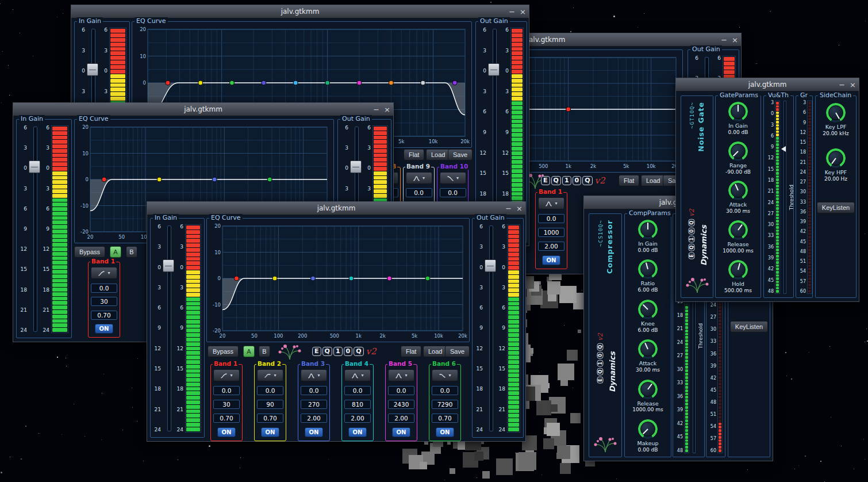  What do you see at coordinates (358, 404) in the screenshot?
I see `band-freq-value: 810` at bounding box center [358, 404].